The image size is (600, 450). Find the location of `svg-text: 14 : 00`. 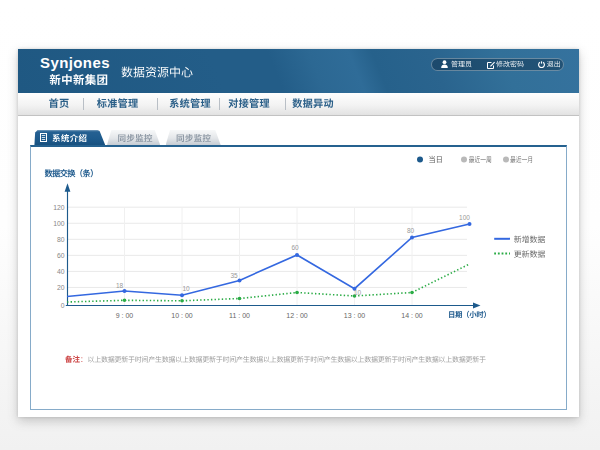

svg-text: 14 : 00 is located at coordinates (412, 316).